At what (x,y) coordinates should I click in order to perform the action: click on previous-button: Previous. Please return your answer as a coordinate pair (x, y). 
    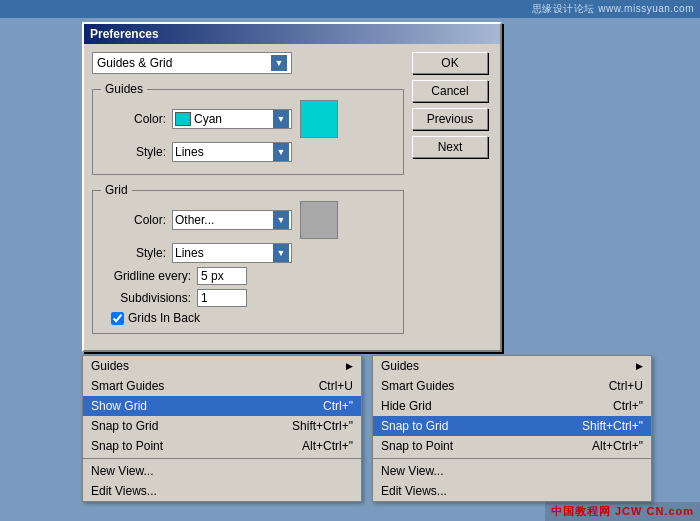
    Looking at the image, I should click on (450, 119).